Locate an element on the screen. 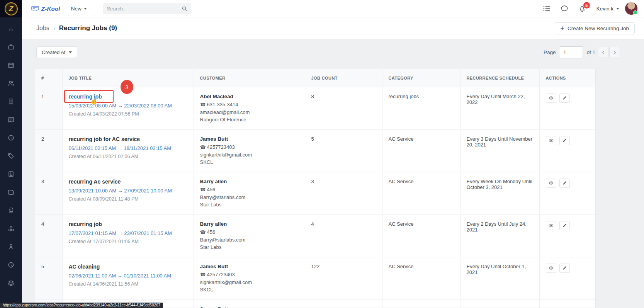  sidebar-item-pricing is located at coordinates (11, 156).